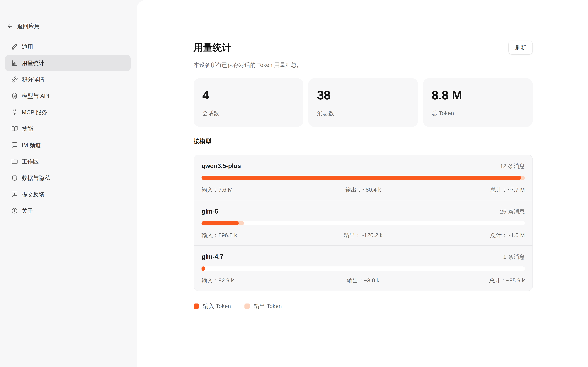 The height and width of the screenshot is (367, 588). What do you see at coordinates (15, 211) in the screenshot?
I see `info-icon` at bounding box center [15, 211].